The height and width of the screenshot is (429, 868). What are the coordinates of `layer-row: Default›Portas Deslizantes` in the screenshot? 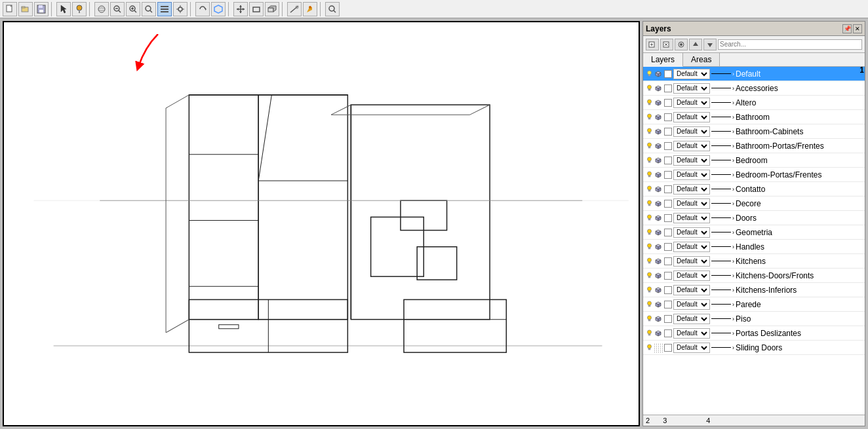 It's located at (754, 333).